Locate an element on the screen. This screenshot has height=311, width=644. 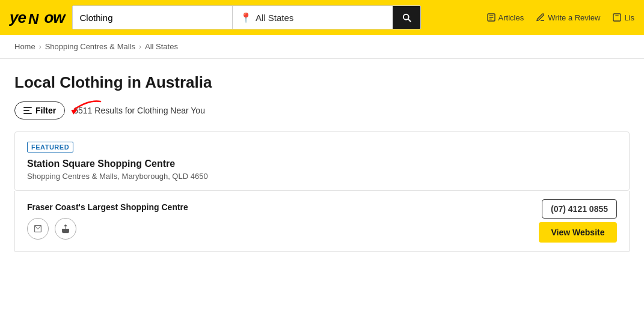
listing-meta: Shopping Centres & Malls, Maryborough, Q… is located at coordinates (322, 177).